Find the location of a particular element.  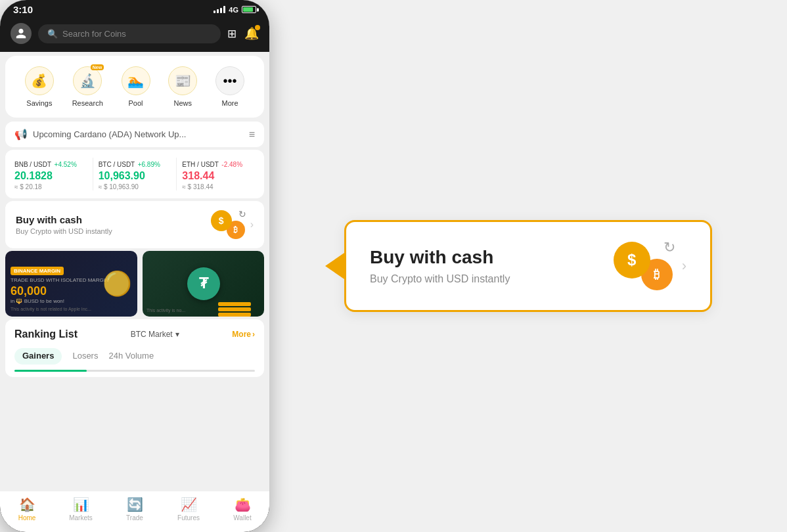

buy-cash-title: Buy with cash is located at coordinates (64, 219).